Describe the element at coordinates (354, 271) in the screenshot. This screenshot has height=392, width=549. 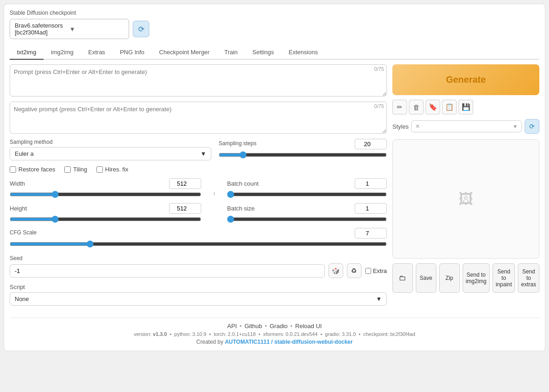
I see `seed-recycle-button: ♻` at that location.